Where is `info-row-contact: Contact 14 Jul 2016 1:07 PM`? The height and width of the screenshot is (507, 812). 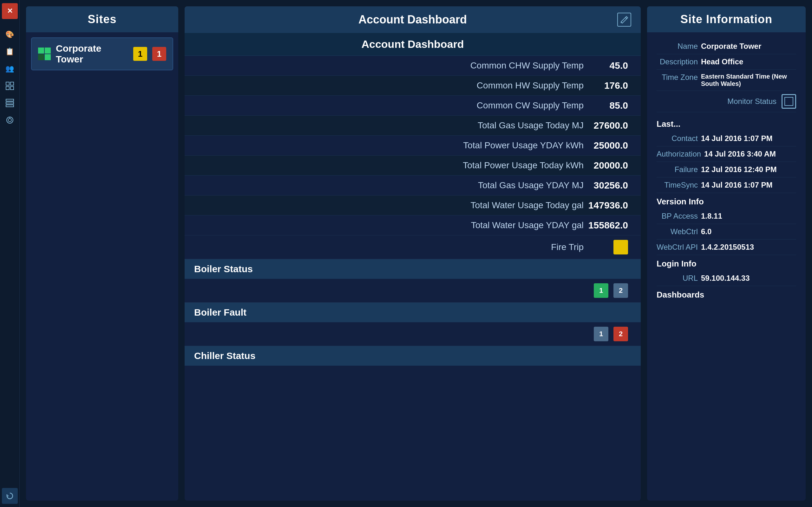
info-row-contact: Contact 14 Jul 2016 1:07 PM is located at coordinates (726, 139).